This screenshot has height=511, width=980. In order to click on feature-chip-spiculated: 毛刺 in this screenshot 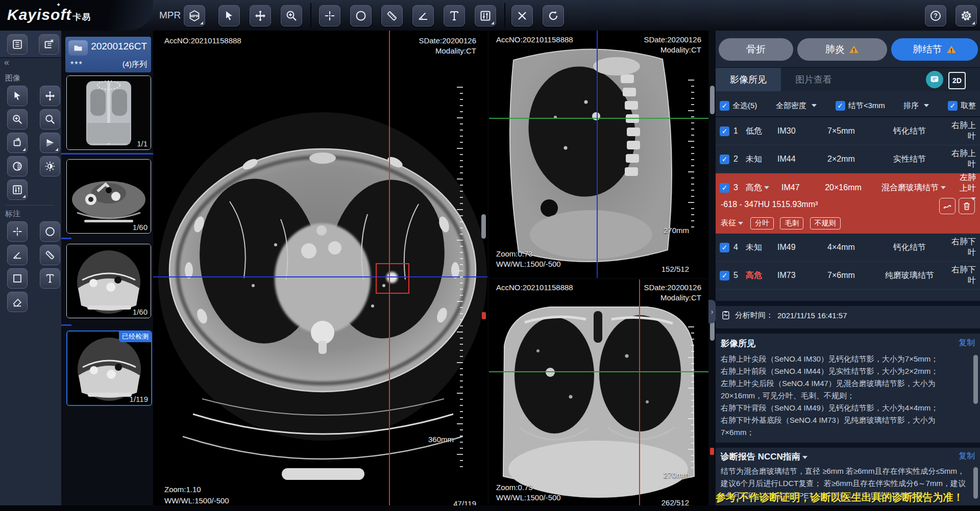, I will do `click(792, 223)`.